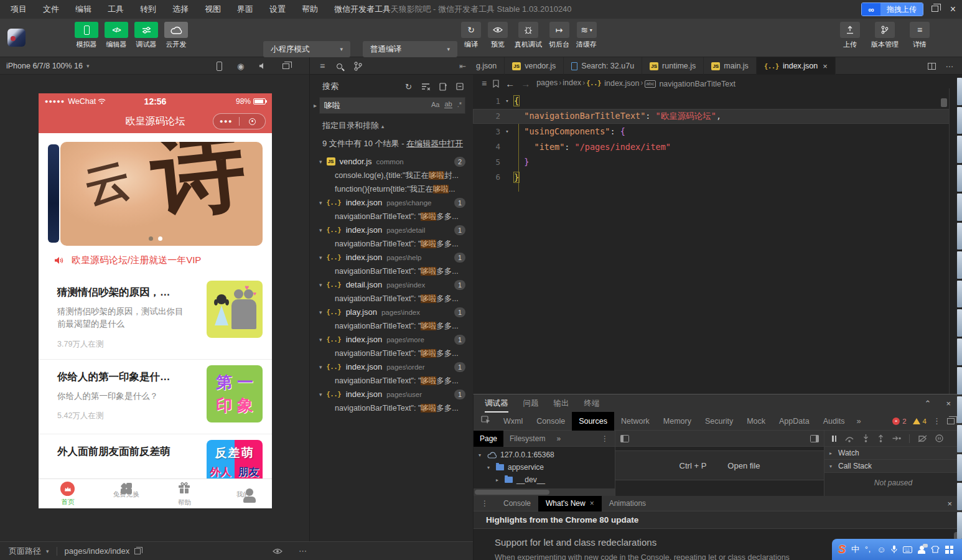  Describe the element at coordinates (51, 9) in the screenshot. I see `menu-item-1: 文件` at that location.